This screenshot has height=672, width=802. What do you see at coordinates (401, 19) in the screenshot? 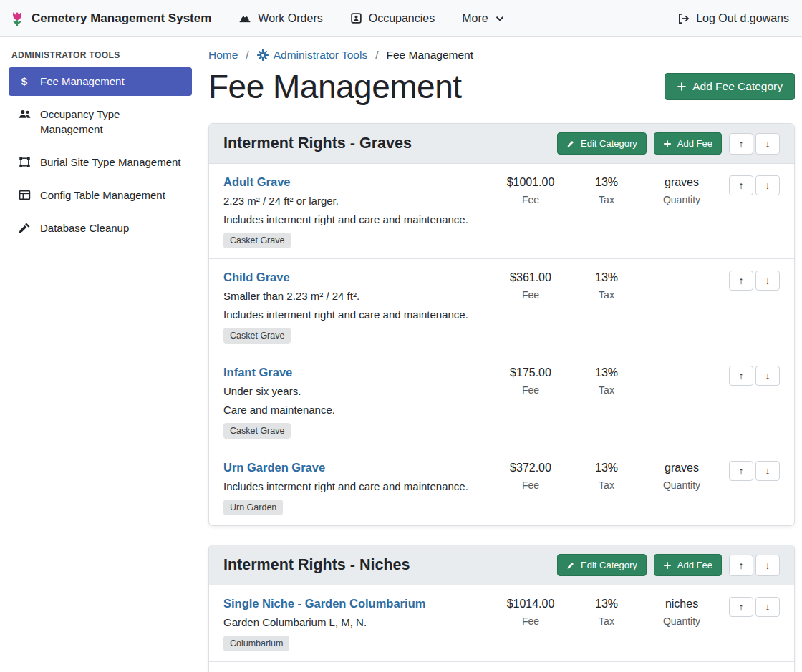
I see `top-navbar: Cemetery Management System Work Orders` at bounding box center [401, 19].